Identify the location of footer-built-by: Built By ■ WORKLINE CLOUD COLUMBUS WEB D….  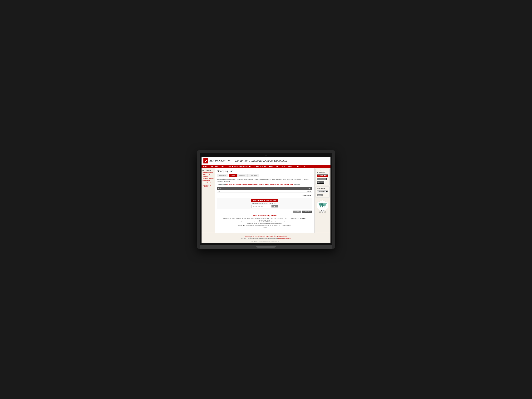
(266, 241).